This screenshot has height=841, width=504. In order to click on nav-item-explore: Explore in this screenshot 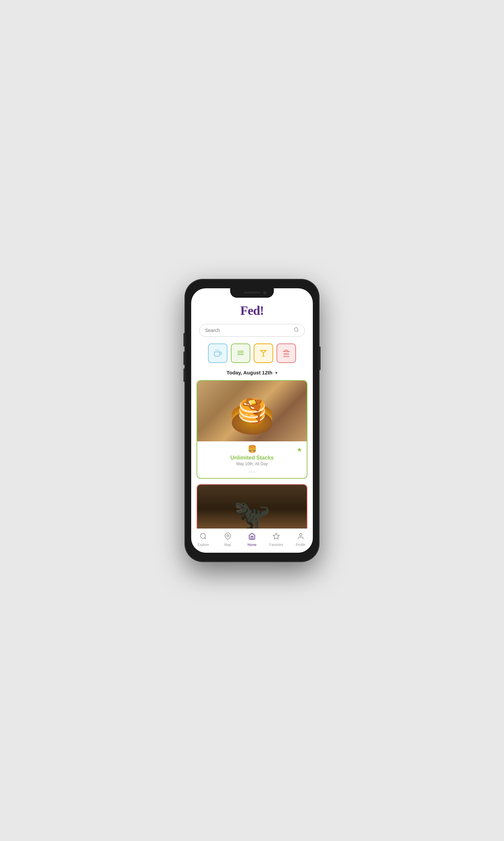, I will do `click(203, 540)`.